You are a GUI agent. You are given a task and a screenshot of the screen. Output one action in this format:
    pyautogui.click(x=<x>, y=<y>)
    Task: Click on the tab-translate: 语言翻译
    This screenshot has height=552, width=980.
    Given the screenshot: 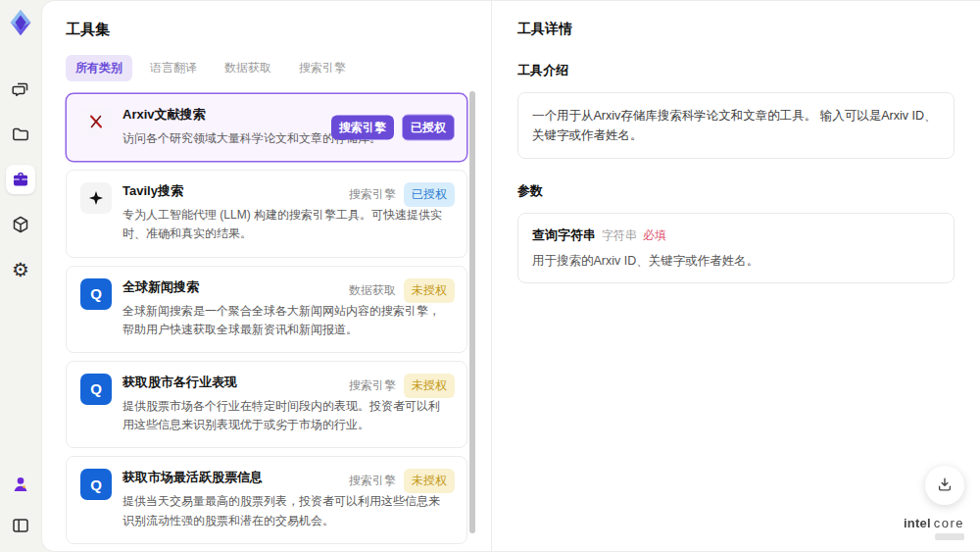 What is the action you would take?
    pyautogui.click(x=173, y=69)
    